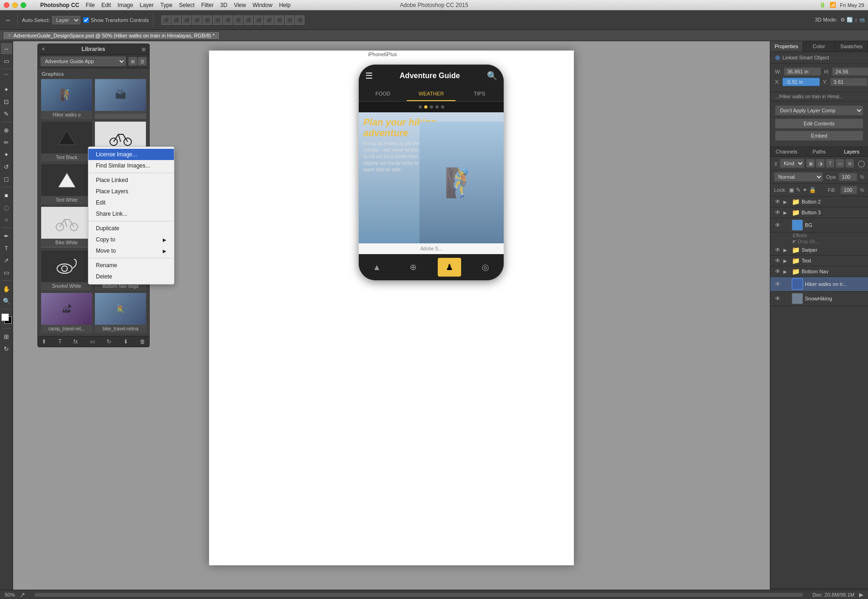 This screenshot has height=599, width=868. What do you see at coordinates (7, 154) in the screenshot?
I see `clone-stamp-tool: ✦` at bounding box center [7, 154].